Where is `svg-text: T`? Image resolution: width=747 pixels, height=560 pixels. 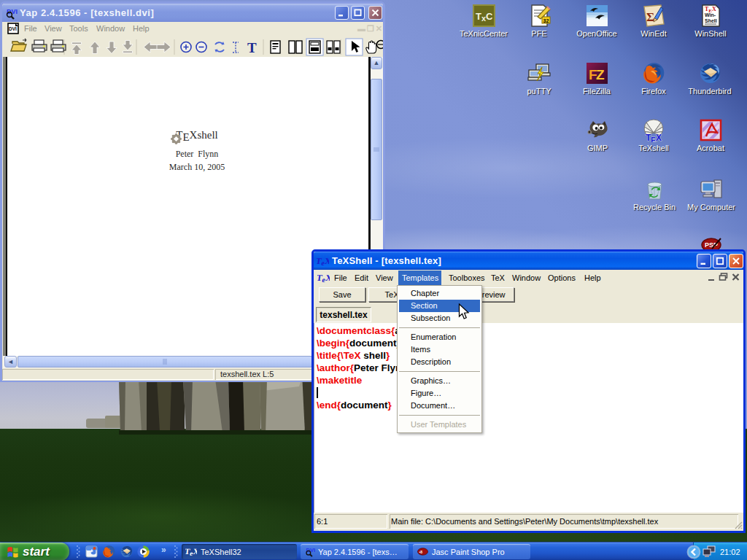
svg-text: T is located at coordinates (252, 48).